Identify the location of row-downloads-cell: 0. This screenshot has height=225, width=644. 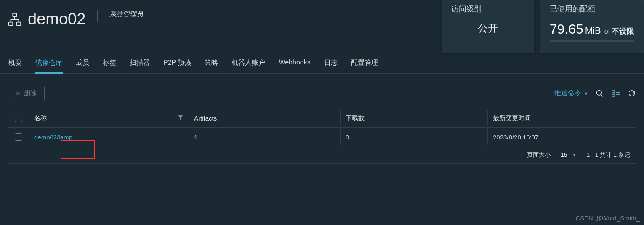
(414, 137).